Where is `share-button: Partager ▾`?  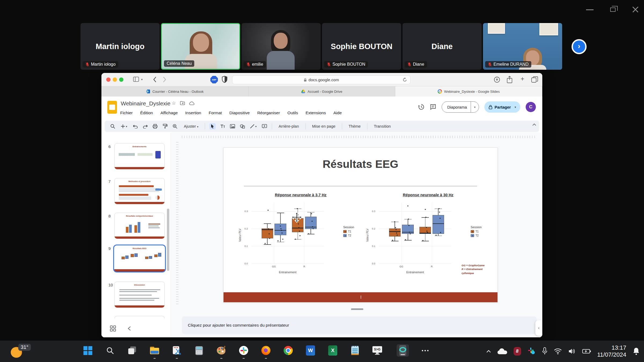 share-button: Partager ▾ is located at coordinates (502, 107).